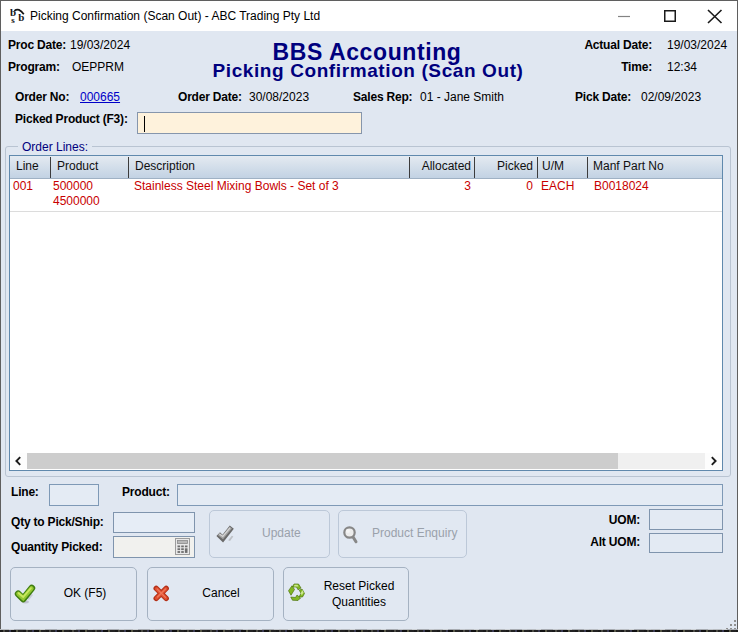 This screenshot has height=632, width=738. Describe the element at coordinates (21, 17) in the screenshot. I see `svg-text: b` at that location.